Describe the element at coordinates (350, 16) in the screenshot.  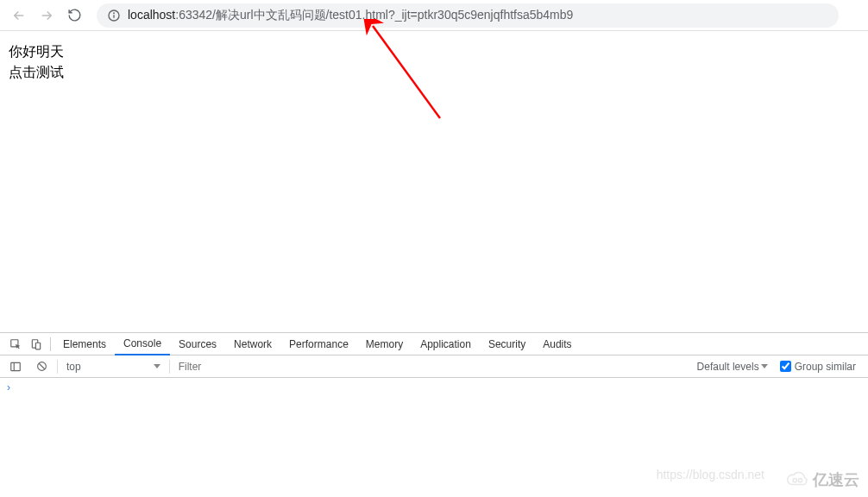
I see `url-text: localhost:63342/解决url中文乱码问题/test01.html?…` at that location.